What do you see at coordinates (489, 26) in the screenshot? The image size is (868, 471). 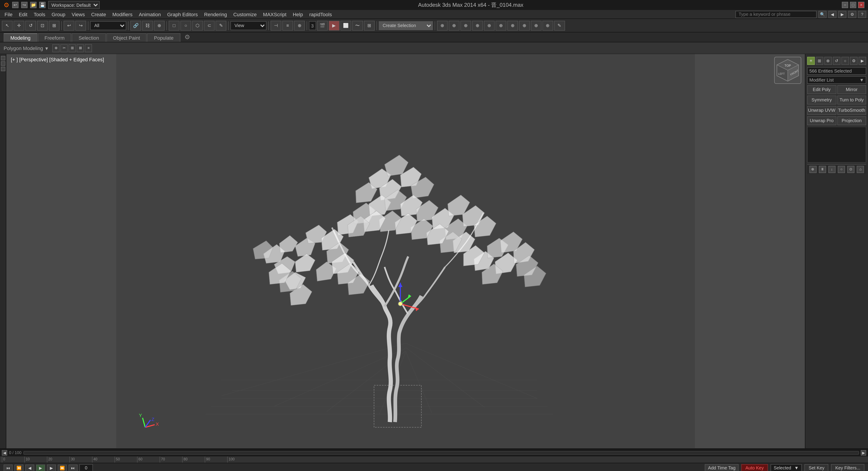 I see `toolbar-extra-5: ⊕` at bounding box center [489, 26].